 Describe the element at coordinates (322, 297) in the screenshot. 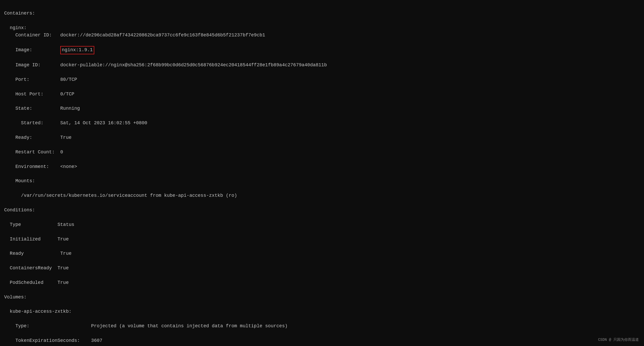

I see `line-volumes-header: Volumes:` at that location.